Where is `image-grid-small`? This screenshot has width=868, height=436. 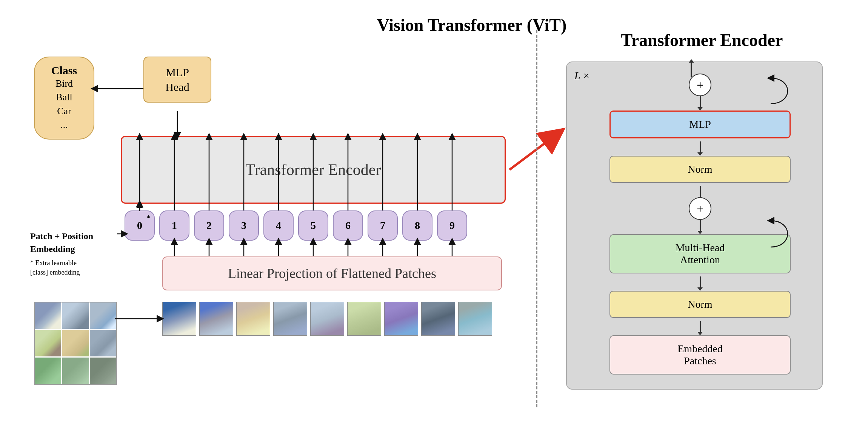
image-grid-small is located at coordinates (75, 343).